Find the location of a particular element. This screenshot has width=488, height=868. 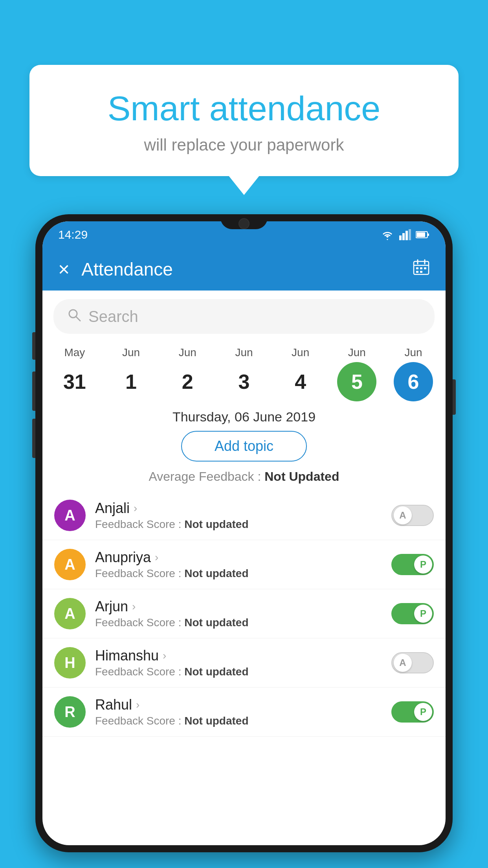

student-info: Himanshu ›Feedback Score : Not updated is located at coordinates (238, 663).